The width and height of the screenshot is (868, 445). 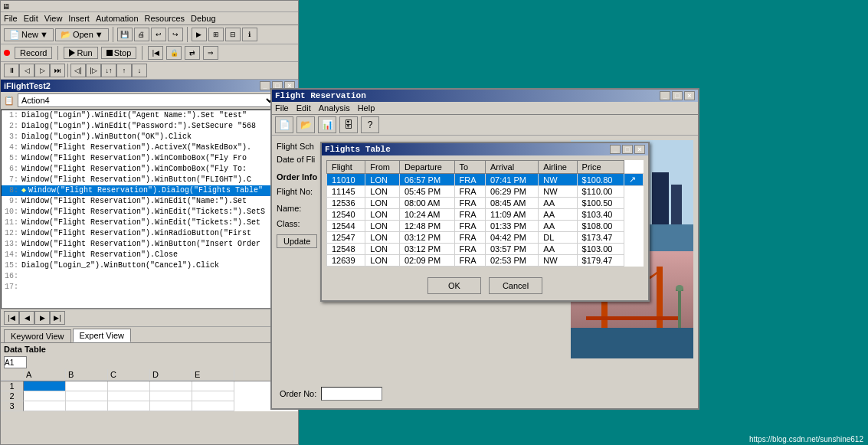 I want to click on menu-insert: Insert, so click(x=79, y=18).